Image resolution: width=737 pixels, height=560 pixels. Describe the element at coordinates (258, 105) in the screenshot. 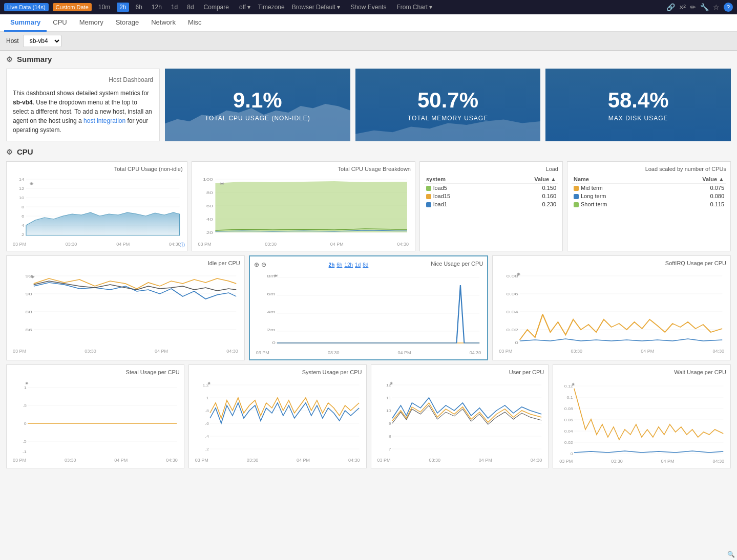

I see `metric-card-cpu: 9.1% TOTAL CPU USAGE (NON-IDLE)` at that location.